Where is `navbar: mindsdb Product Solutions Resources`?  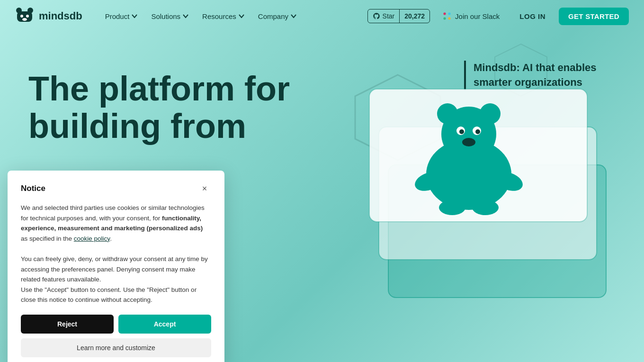
navbar: mindsdb Product Solutions Resources is located at coordinates (322, 16).